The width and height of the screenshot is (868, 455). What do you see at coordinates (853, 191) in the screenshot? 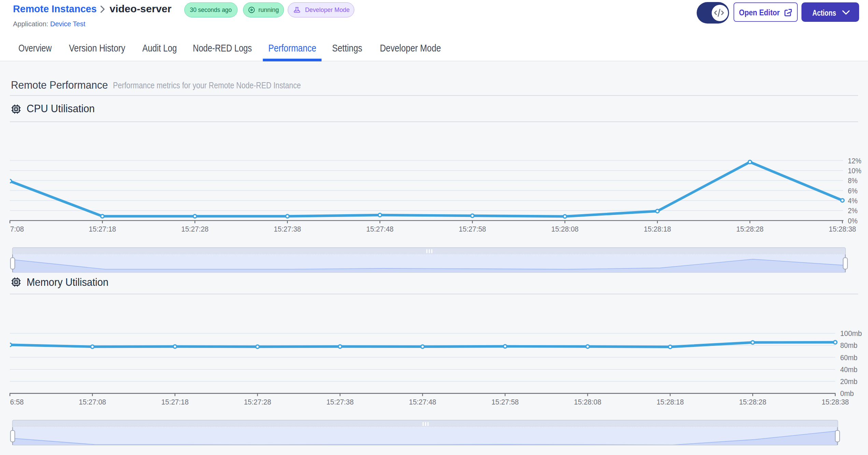
I see `svg-text: 6%` at bounding box center [853, 191].